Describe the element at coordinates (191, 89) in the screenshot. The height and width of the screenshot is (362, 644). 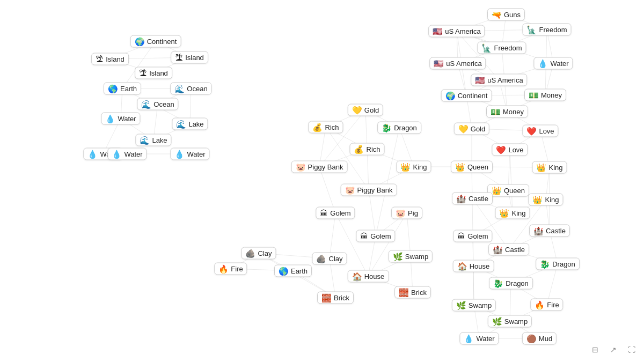
I see `node-ocean1: 🌊Ocean` at that location.